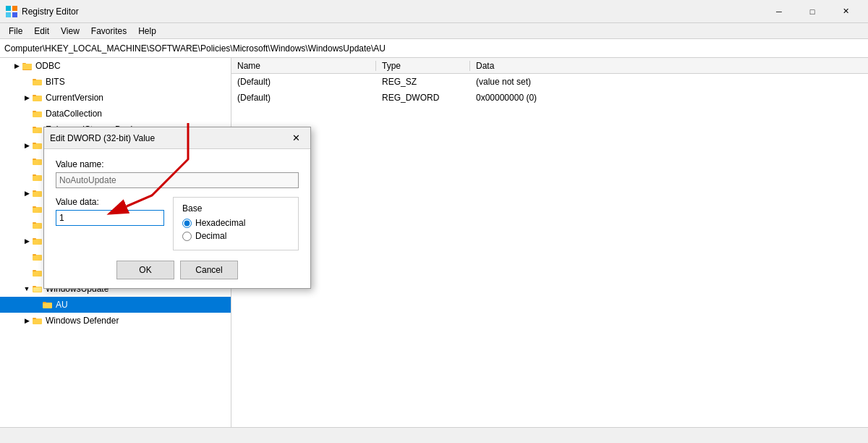 The image size is (868, 443). I want to click on dialog-title-bar: Edit DWORD (32-bit) Value ✕, so click(177, 138).